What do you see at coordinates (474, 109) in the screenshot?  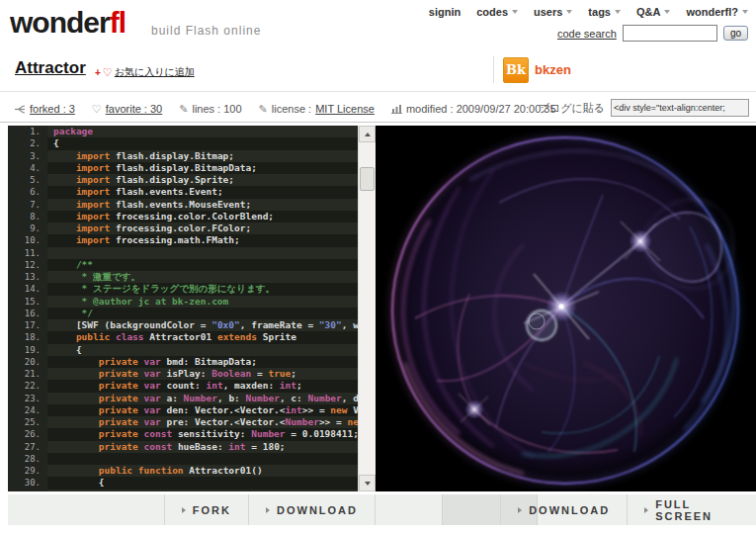 I see `modified-stat: modified : 2009/09/27 20:00:35` at bounding box center [474, 109].